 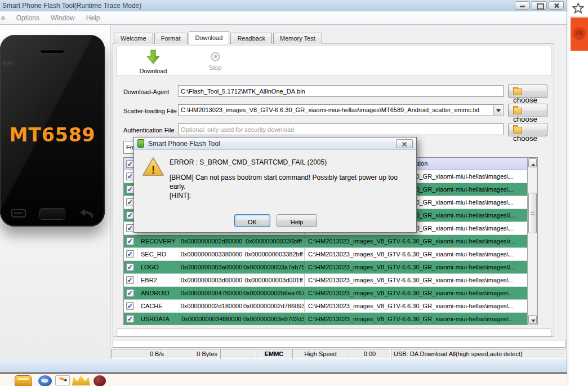 What do you see at coordinates (133, 38) in the screenshot?
I see `tab-welcome: Welcome` at bounding box center [133, 38].